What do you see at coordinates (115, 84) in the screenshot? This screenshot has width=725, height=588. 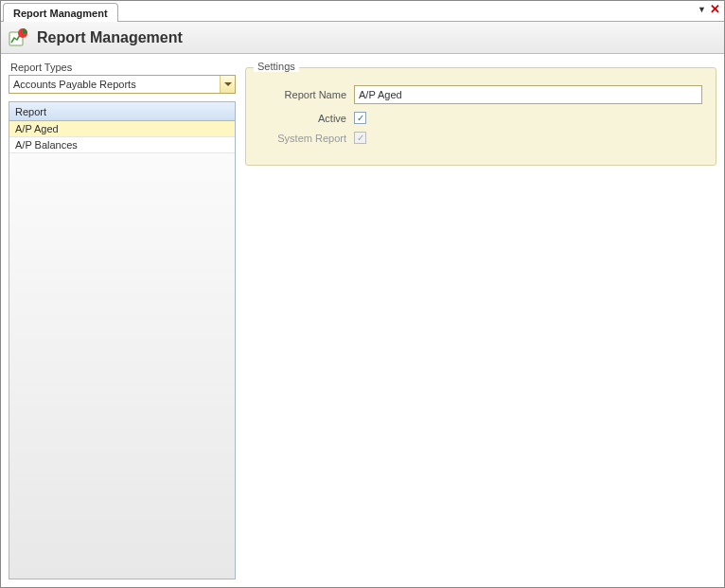 I see `combo-selected-text: Accounts Payable Reports` at bounding box center [115, 84].